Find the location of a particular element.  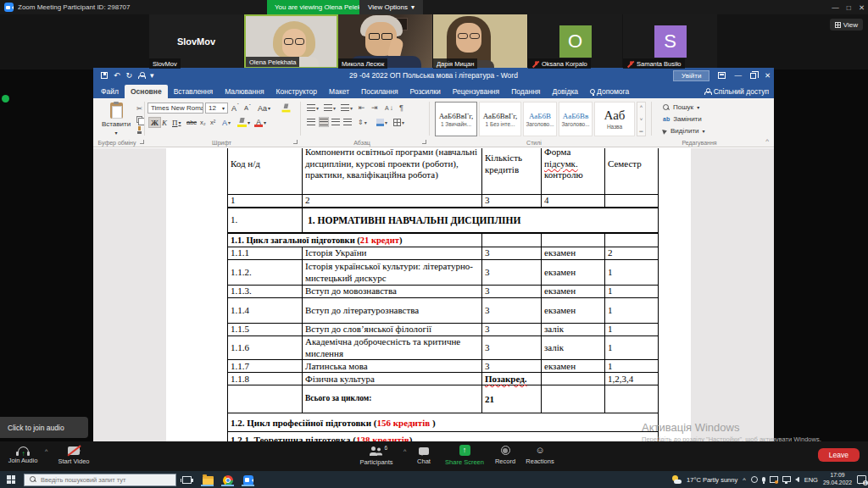

close-icon: ✕ is located at coordinates (768, 75).